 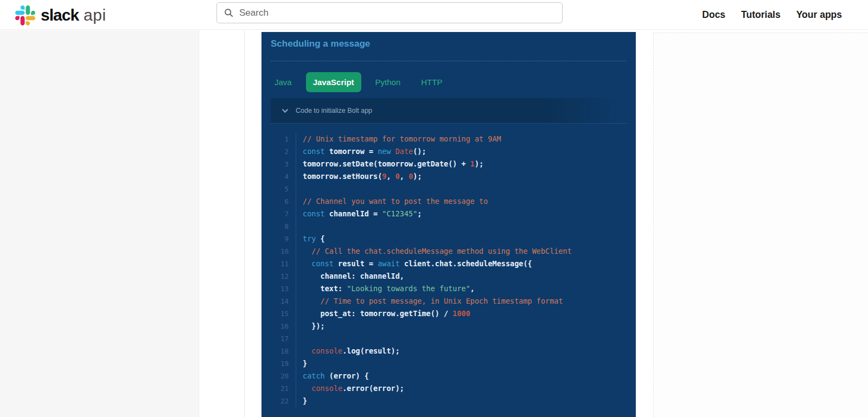 I want to click on code-text: const channelId = "C12345";, so click(x=359, y=214).